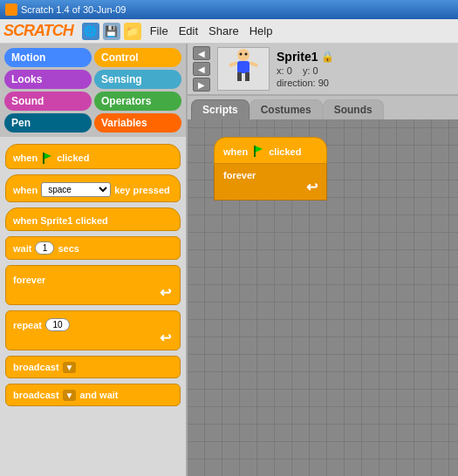  What do you see at coordinates (138, 79) in the screenshot?
I see `cat-sensing: Sensing` at bounding box center [138, 79].